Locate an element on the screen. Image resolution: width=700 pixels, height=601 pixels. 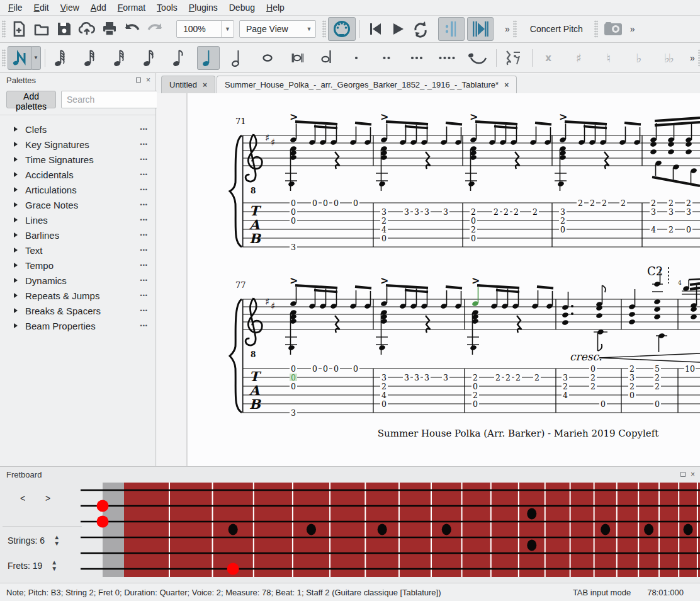
palette-item-breaks-spacers: Breaks & Spacers••• is located at coordinates (78, 311).